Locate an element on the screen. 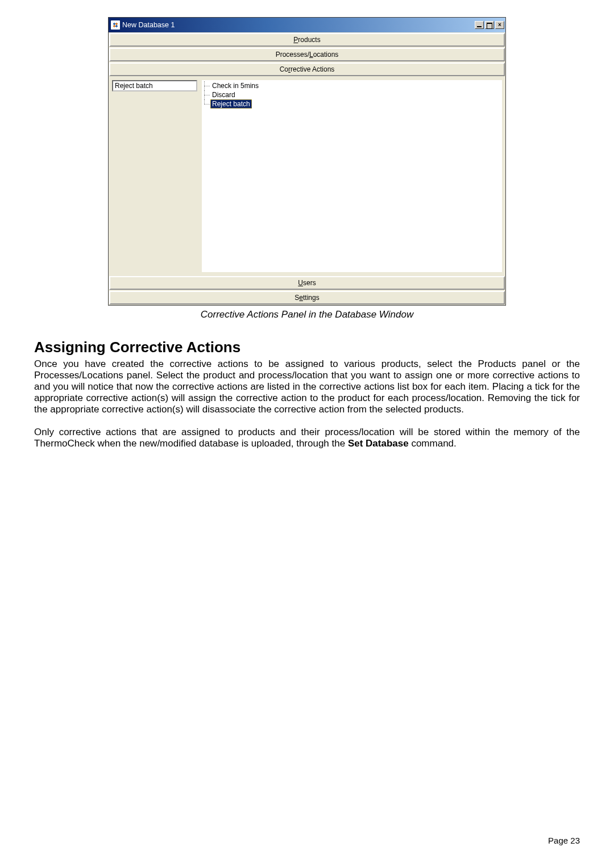 The width and height of the screenshot is (614, 868). tree-item-label: Check in 5mins is located at coordinates (235, 86).